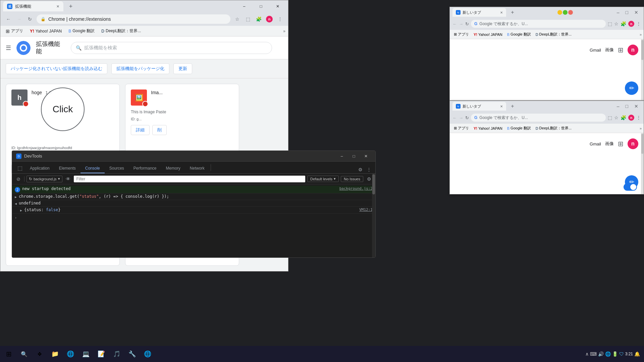  I want to click on tab-memory: Memory, so click(173, 169).